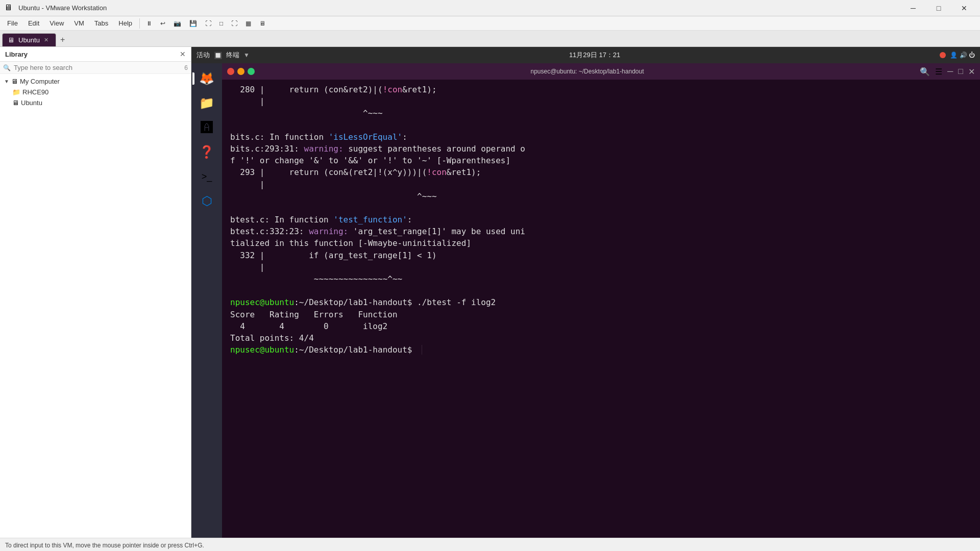  Describe the element at coordinates (595, 55) in the screenshot. I see `ubuntu-topbar-center: 11月29日 17：21` at that location.